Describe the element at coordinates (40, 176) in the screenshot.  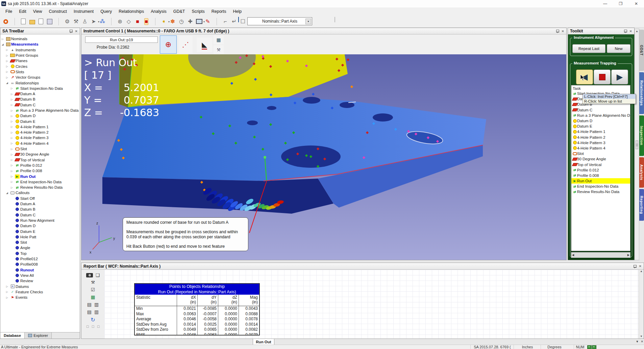
I see `tree-item: ▷ Run Out` at that location.